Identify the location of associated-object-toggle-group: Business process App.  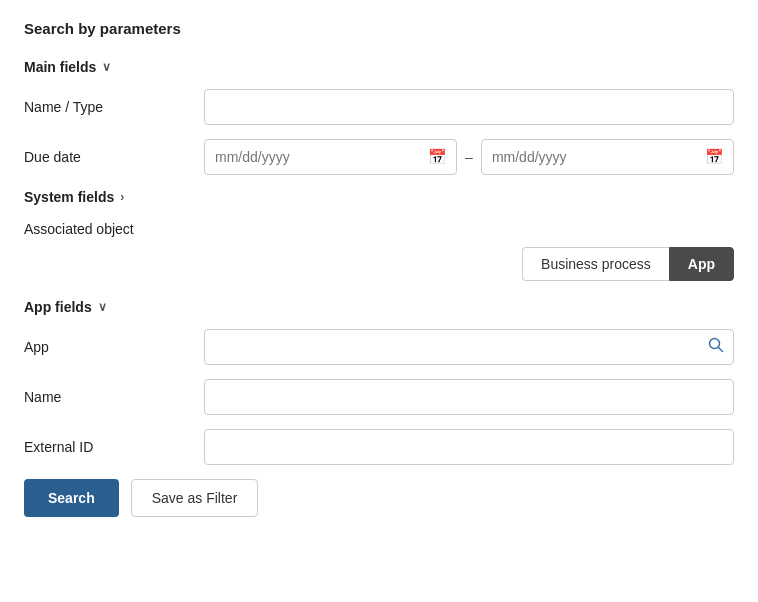
(379, 264).